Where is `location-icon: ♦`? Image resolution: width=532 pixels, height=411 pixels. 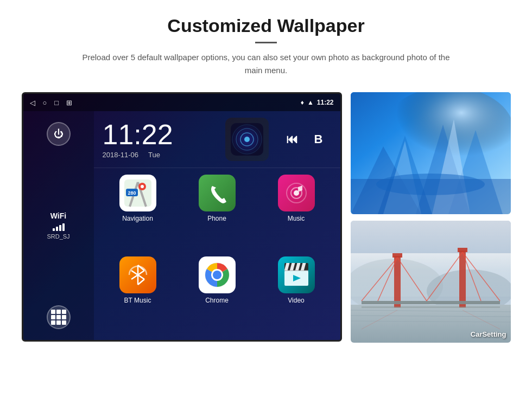
location-icon: ♦ is located at coordinates (302, 102).